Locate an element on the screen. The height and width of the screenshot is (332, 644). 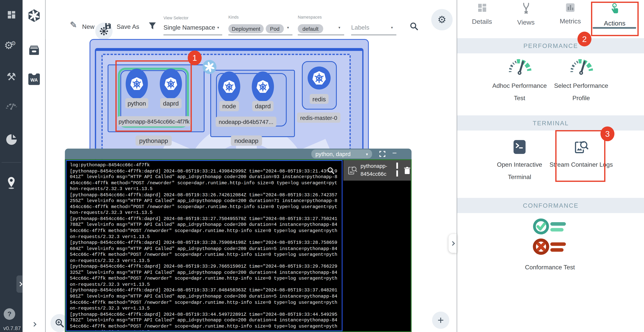
action-conformance-test: Conformance Test is located at coordinates (550, 245).